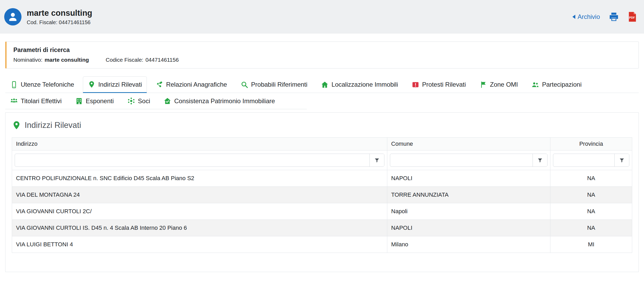 The width and height of the screenshot is (644, 292). Describe the element at coordinates (200, 245) in the screenshot. I see `cell-indirizzo: VIA LUIGI BETTONI 4` at that location.